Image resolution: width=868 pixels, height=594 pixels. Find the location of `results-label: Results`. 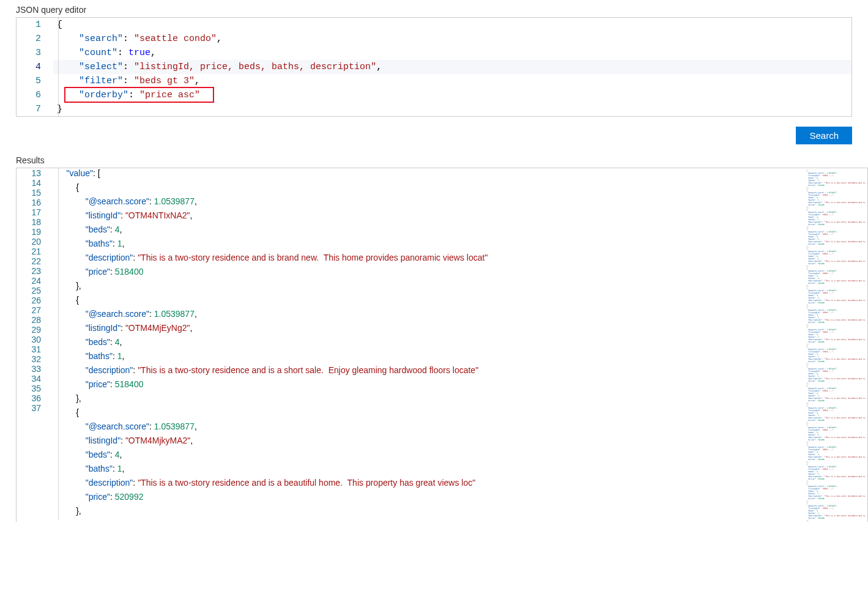

results-label: Results is located at coordinates (434, 159).